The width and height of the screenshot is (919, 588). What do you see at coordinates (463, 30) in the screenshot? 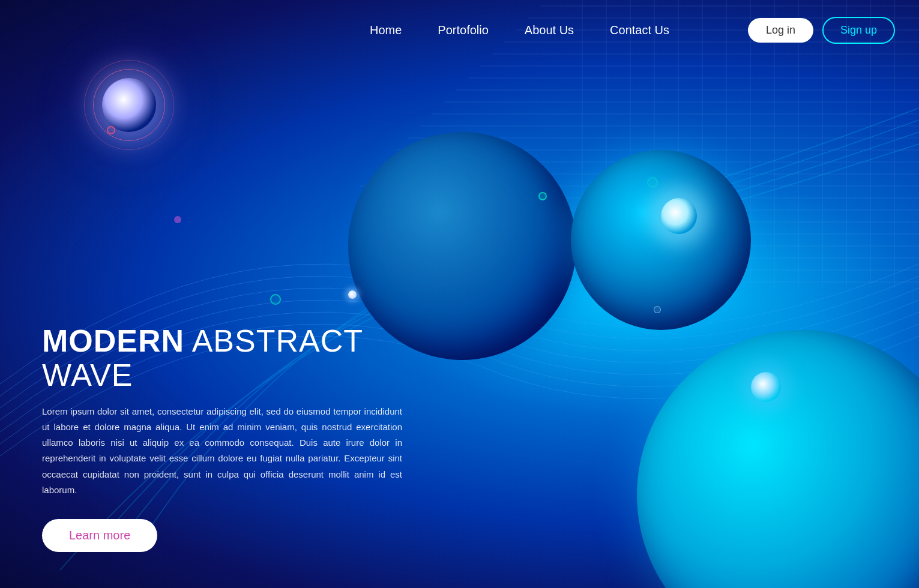
I see `nav-portfolio: Portofolio` at bounding box center [463, 30].